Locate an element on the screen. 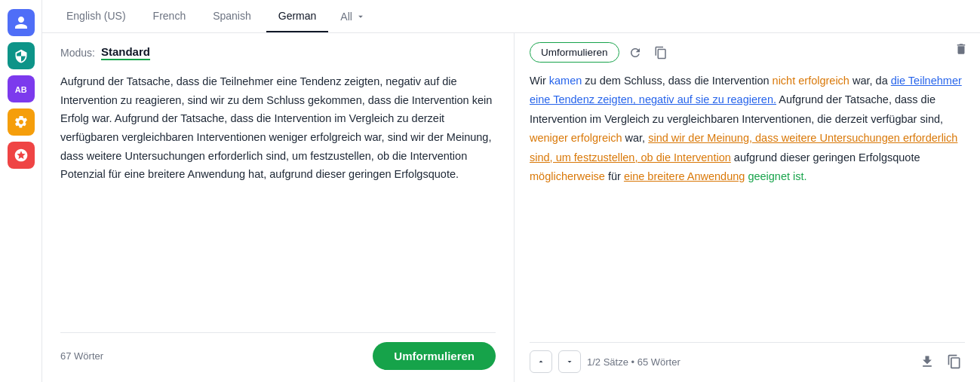 Image resolution: width=980 pixels, height=382 pixels. right-footer: 1/2 Sätze • 65 Wörter is located at coordinates (747, 357).